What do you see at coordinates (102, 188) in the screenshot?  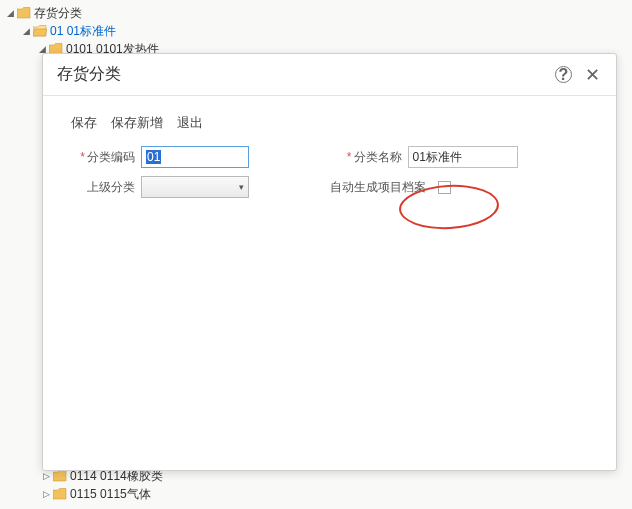 I see `parent-label: 上级分类` at bounding box center [102, 188].